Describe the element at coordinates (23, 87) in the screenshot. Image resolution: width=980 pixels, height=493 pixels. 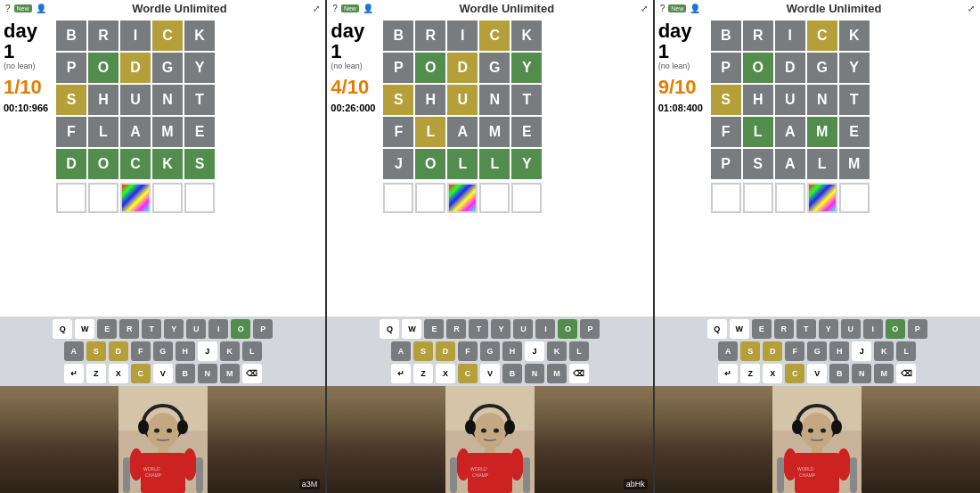
I see `score-display: 1/10` at that location.